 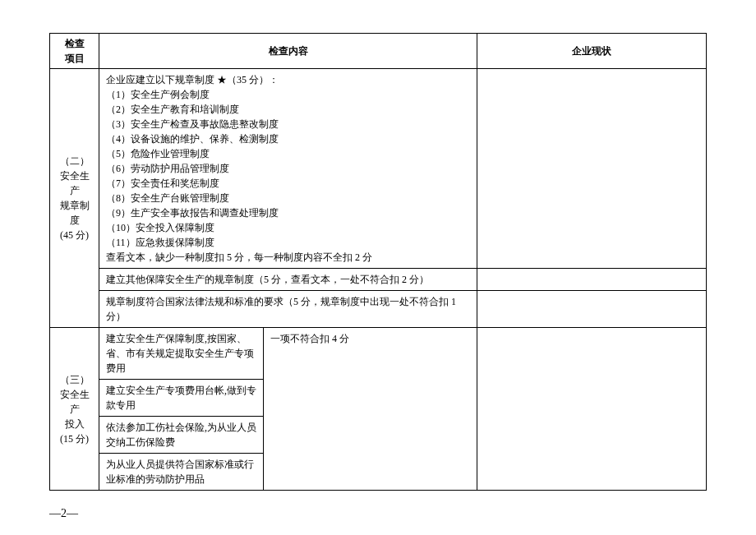 What do you see at coordinates (592, 169) in the screenshot?
I see `section2-status1` at bounding box center [592, 169].